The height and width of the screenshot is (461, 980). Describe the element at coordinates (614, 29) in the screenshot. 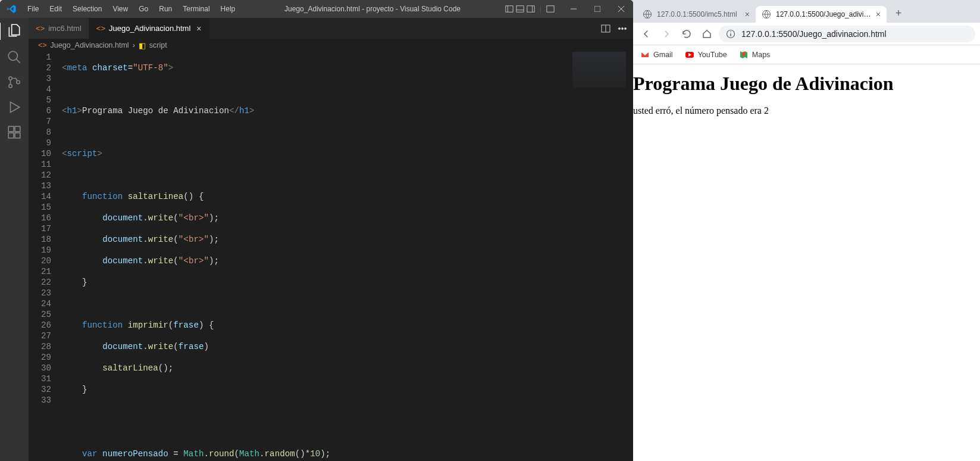

I see `tabbar-actions` at that location.